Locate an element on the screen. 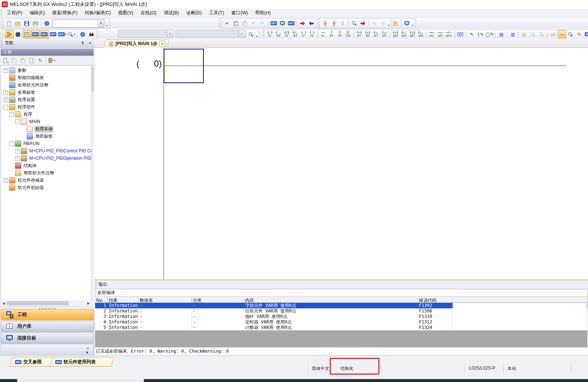 This screenshot has width=588, height=382. ladder-symbol-sf9: │sF9 is located at coordinates (332, 34).